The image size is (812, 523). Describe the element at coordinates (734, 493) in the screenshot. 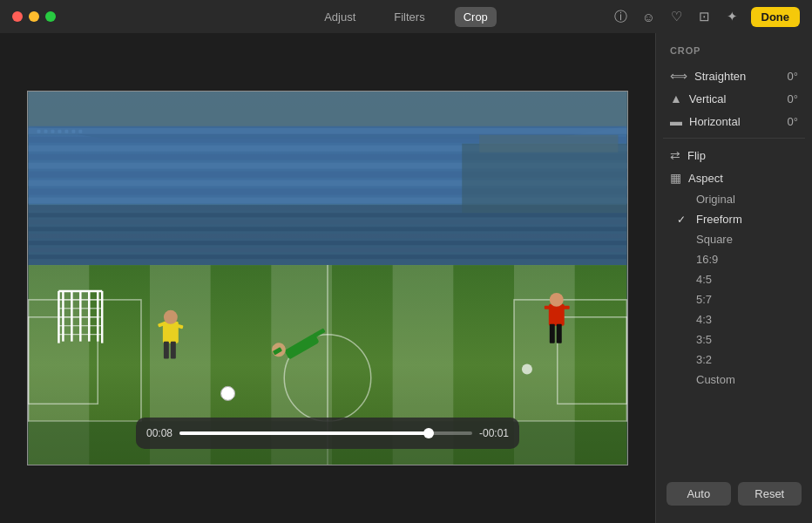

I see `panel-footer: Auto Reset` at that location.